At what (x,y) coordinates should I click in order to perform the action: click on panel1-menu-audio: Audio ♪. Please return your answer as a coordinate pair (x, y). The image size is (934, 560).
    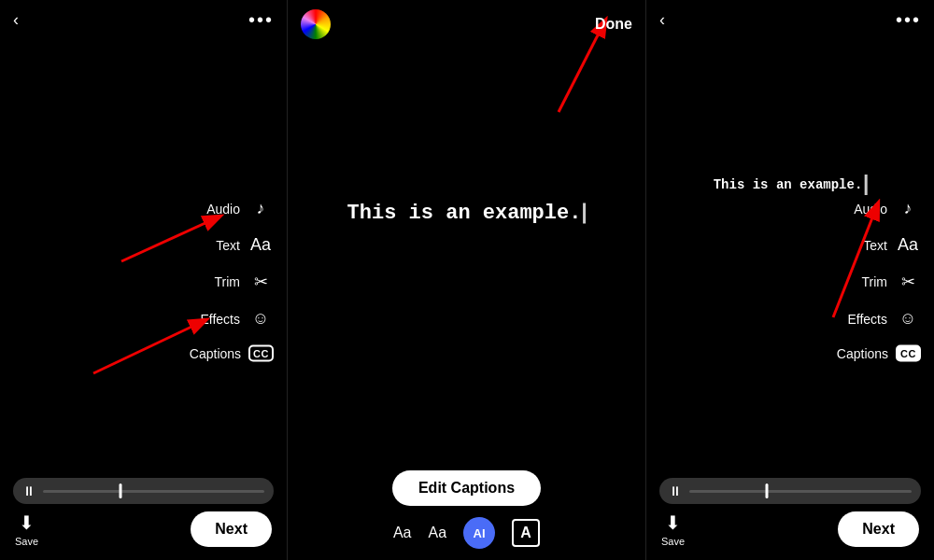
    Looking at the image, I should click on (240, 209).